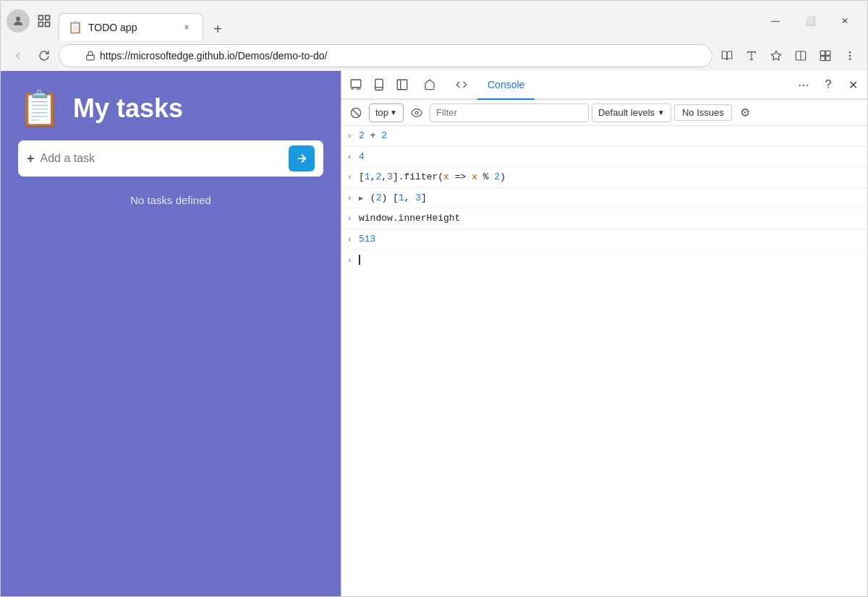  I want to click on app-title: My tasks, so click(128, 109).